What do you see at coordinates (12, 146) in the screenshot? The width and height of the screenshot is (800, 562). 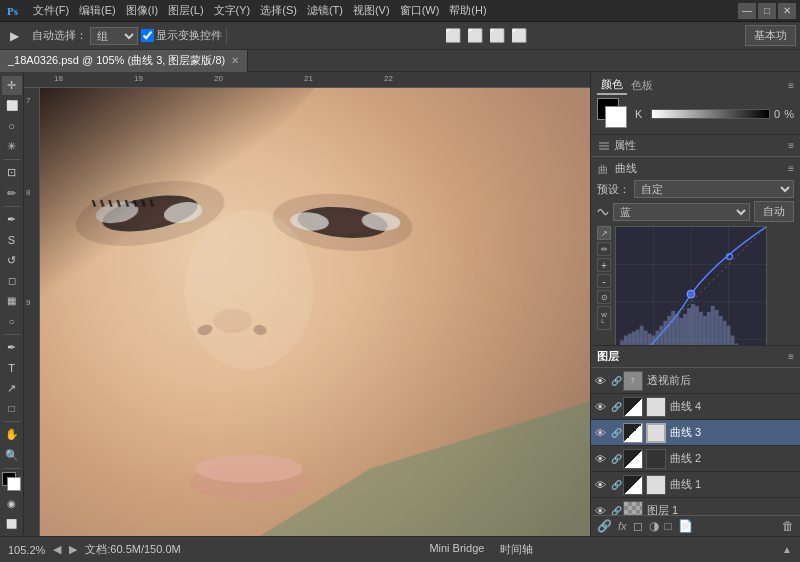 I see `magic-wand-tool: ✳` at bounding box center [12, 146].